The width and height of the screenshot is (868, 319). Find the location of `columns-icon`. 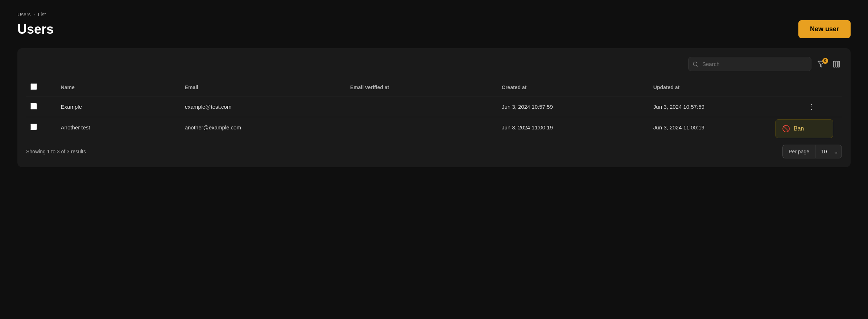

columns-icon is located at coordinates (836, 64).